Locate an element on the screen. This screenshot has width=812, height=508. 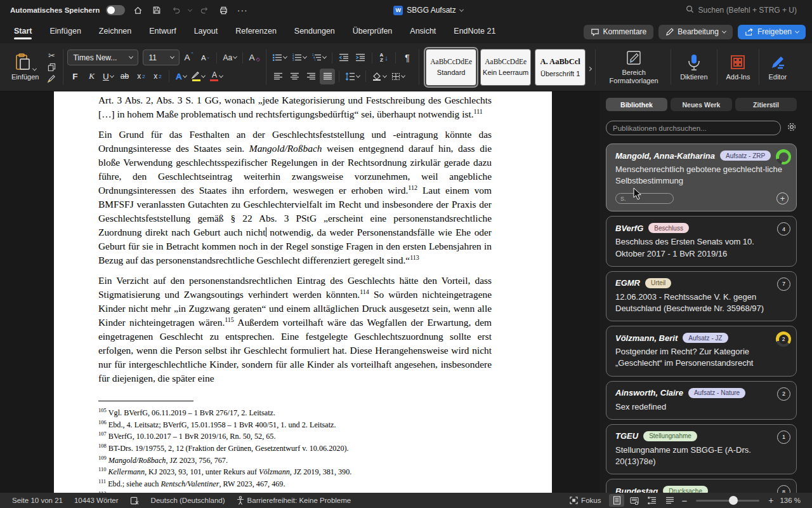
comments-button: Kommentare is located at coordinates (619, 32).